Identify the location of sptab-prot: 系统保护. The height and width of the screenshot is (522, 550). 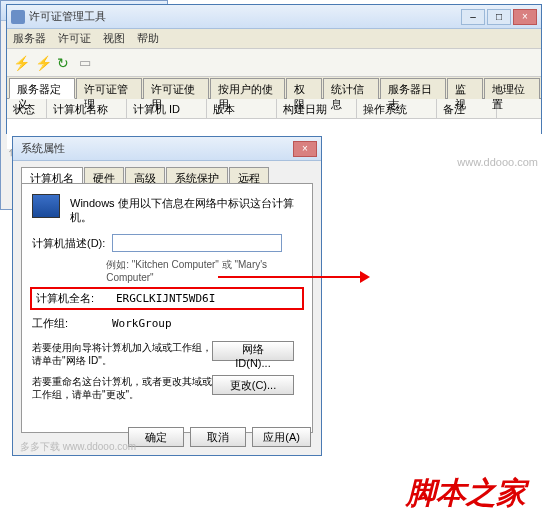
(197, 175).